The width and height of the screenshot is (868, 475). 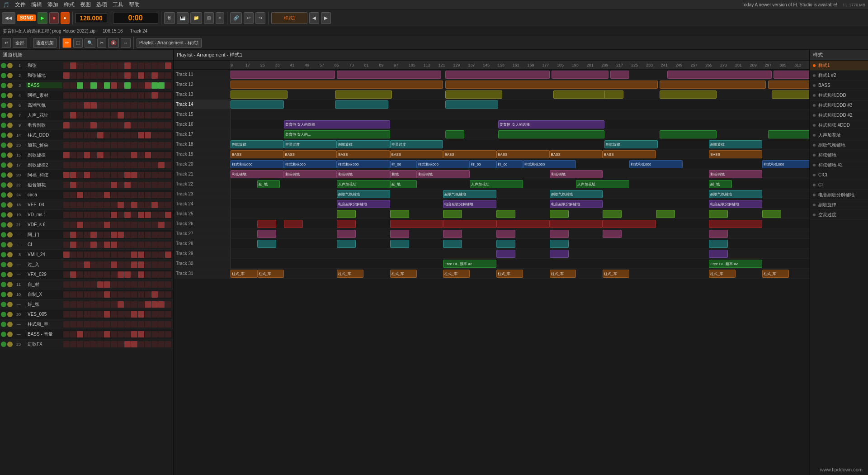 I want to click on clip: 副歌旋律, so click(x=631, y=144).